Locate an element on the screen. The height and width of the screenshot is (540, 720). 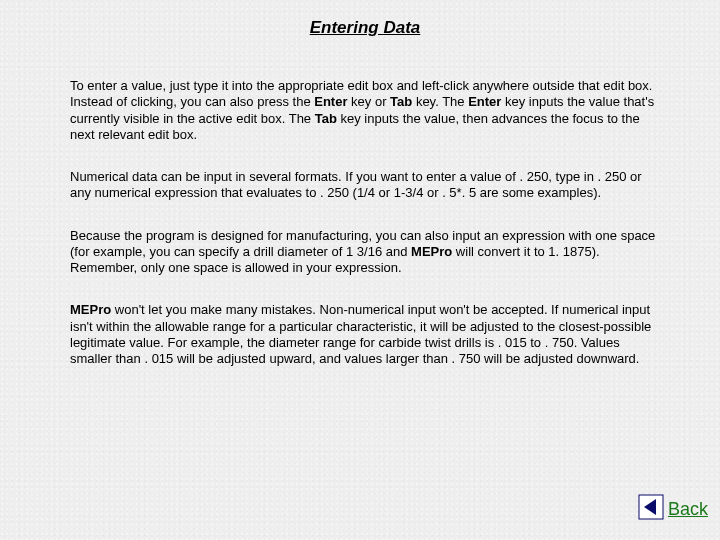
text: key or is located at coordinates (368, 102).